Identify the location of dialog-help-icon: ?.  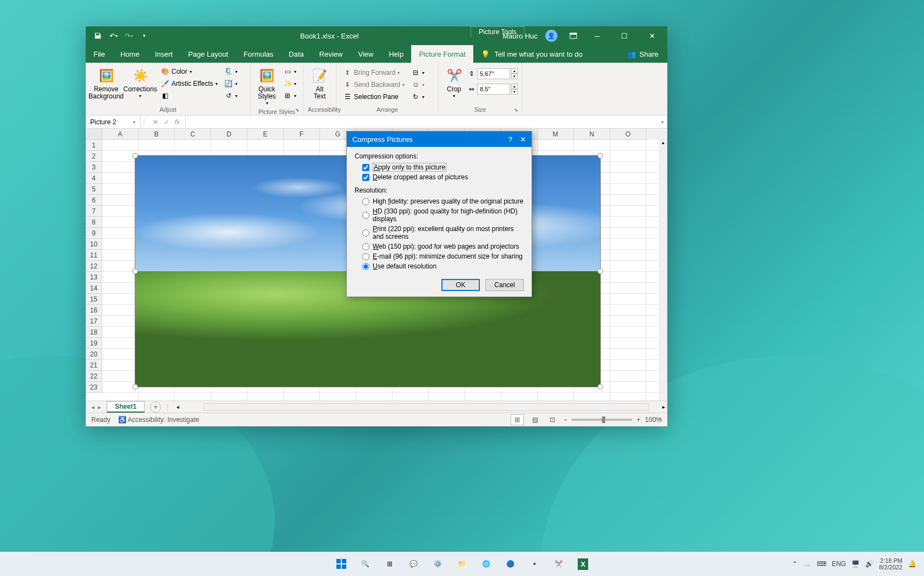
(510, 140).